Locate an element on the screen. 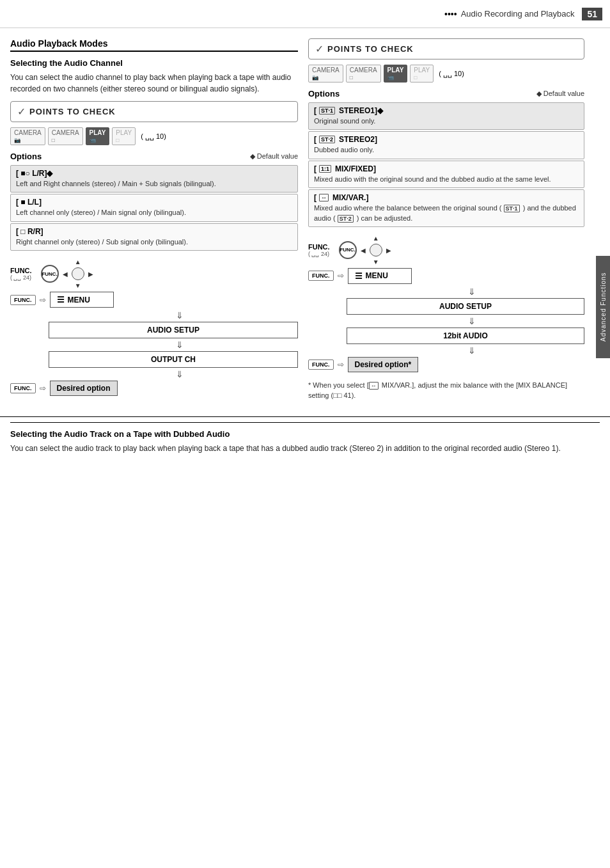 The width and height of the screenshot is (610, 868). side-tab-advanced-functions: Advanced Functions is located at coordinates (603, 307).